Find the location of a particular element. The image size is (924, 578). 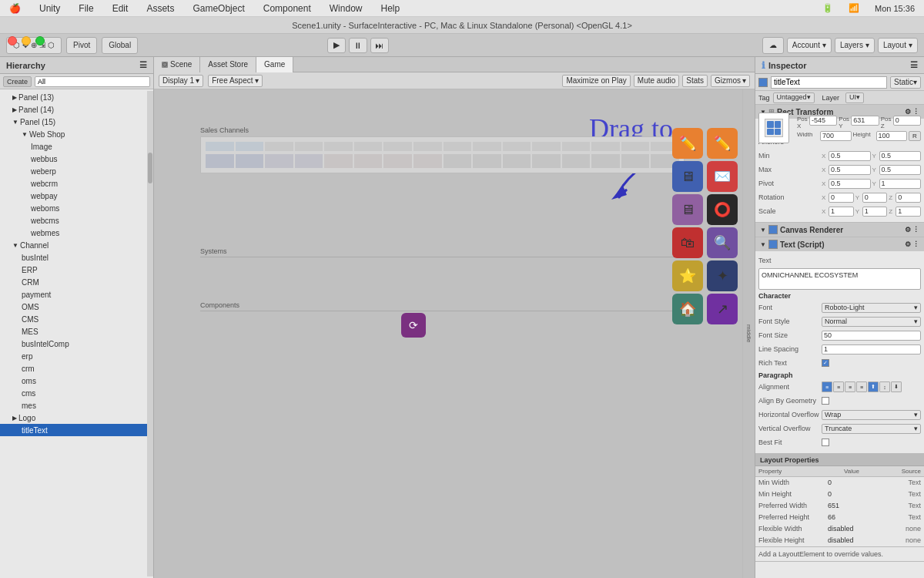

global-button: Global is located at coordinates (120, 45).